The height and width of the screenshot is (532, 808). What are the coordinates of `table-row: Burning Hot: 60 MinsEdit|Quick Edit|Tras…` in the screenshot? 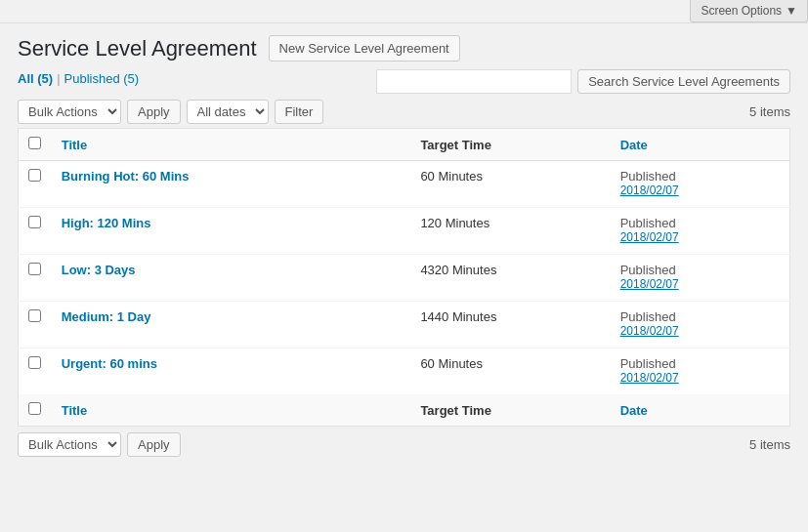 It's located at (404, 184).